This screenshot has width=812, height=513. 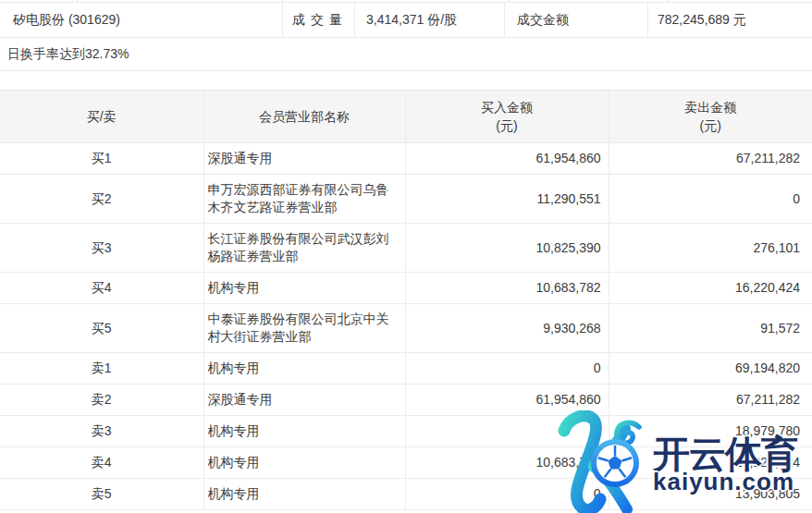 I want to click on side-rank-cell: 卖5, so click(x=102, y=495).